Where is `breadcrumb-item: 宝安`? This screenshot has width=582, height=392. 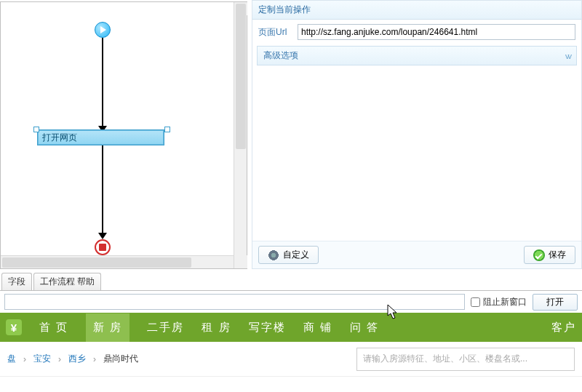 breadcrumb-item: 宝安 is located at coordinates (42, 359).